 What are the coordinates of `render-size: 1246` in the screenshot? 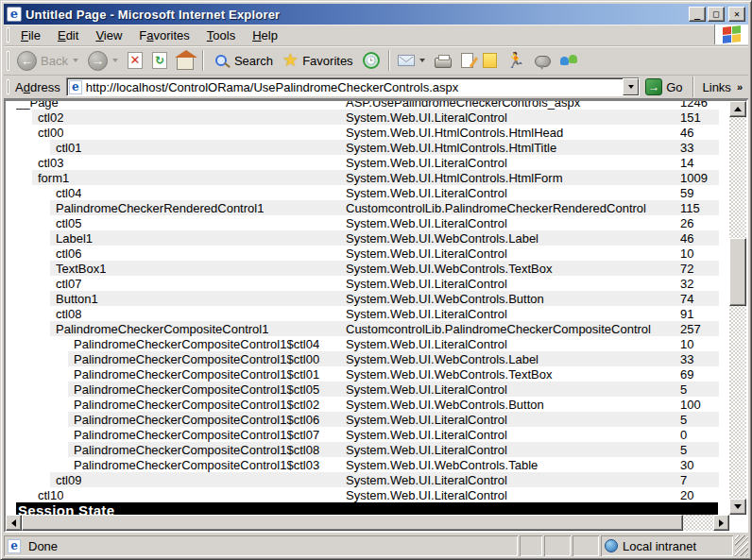 It's located at (693, 104).